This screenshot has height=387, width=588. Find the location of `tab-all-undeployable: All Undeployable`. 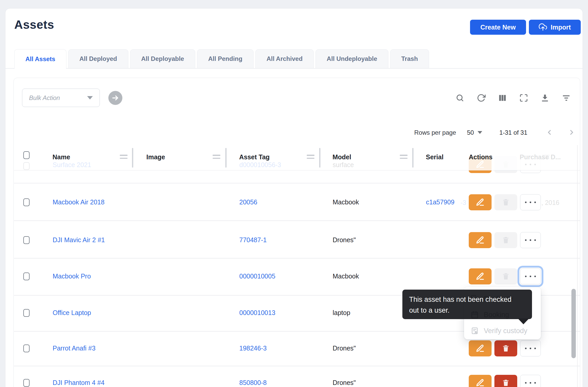

tab-all-undeployable: All Undeployable is located at coordinates (352, 59).